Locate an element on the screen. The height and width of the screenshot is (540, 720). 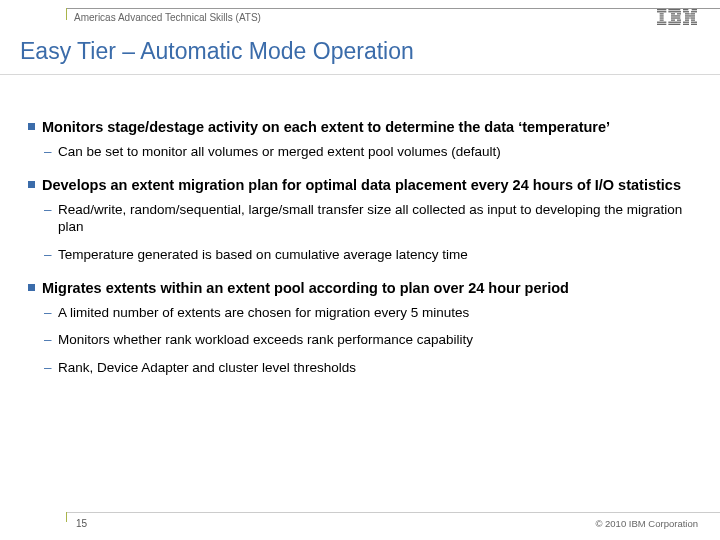
sub-text: Rank, Device Adapter and cluster level t… is located at coordinates (207, 368).